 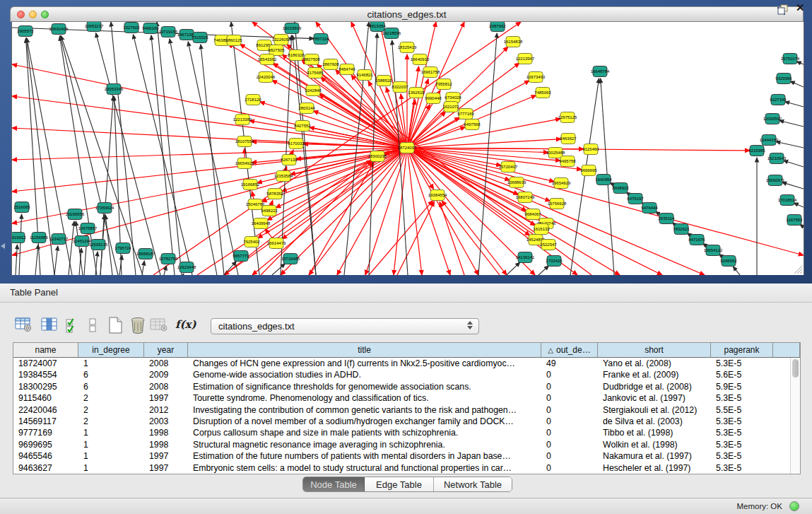 I want to click on graph-node-8938923: 8938923, so click(x=620, y=188).